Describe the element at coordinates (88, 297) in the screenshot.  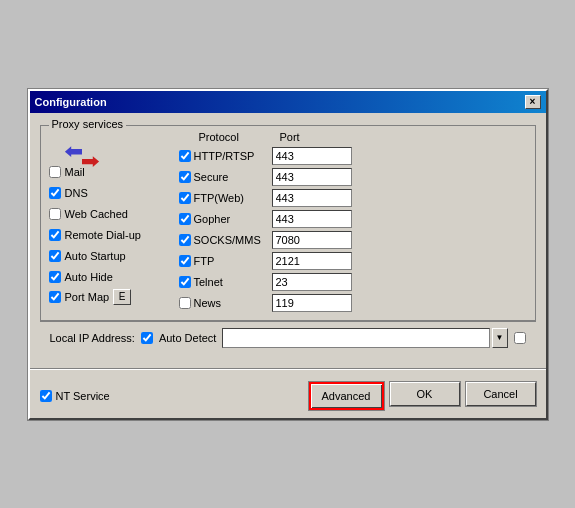
I see `port-map-label: Port Map` at that location.